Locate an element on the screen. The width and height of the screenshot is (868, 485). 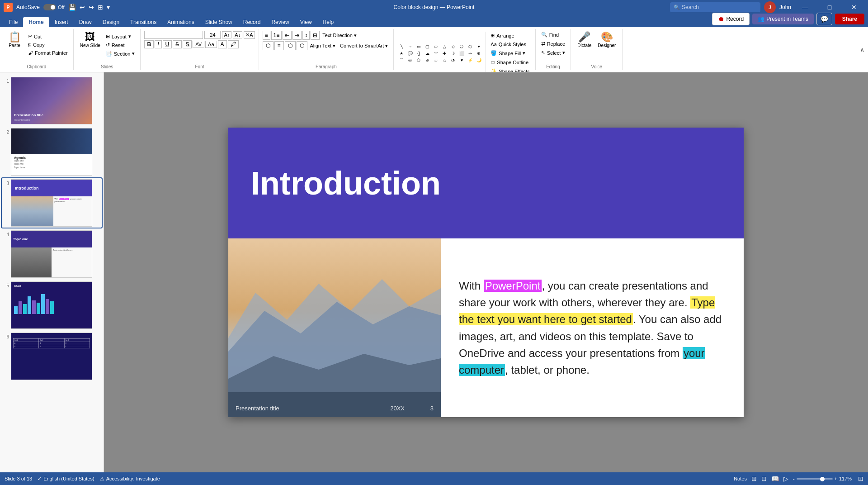
ribbon-collapse-icon: ∧ is located at coordinates (862, 50).